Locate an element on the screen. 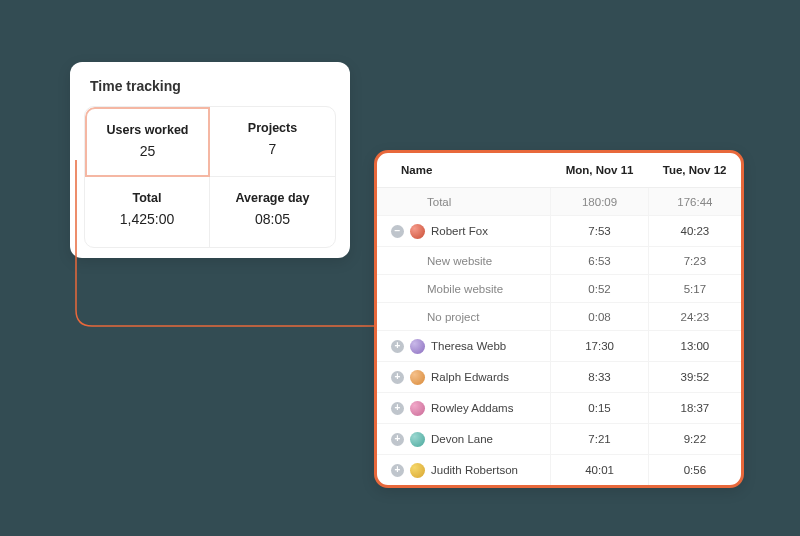 The image size is (800, 536). user-name: Theresa Webb is located at coordinates (468, 346).